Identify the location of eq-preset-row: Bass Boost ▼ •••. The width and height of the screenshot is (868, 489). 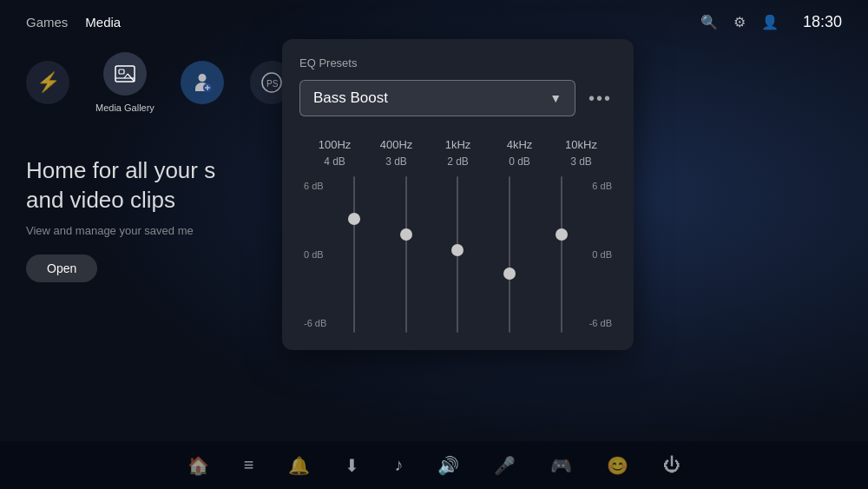
(458, 98).